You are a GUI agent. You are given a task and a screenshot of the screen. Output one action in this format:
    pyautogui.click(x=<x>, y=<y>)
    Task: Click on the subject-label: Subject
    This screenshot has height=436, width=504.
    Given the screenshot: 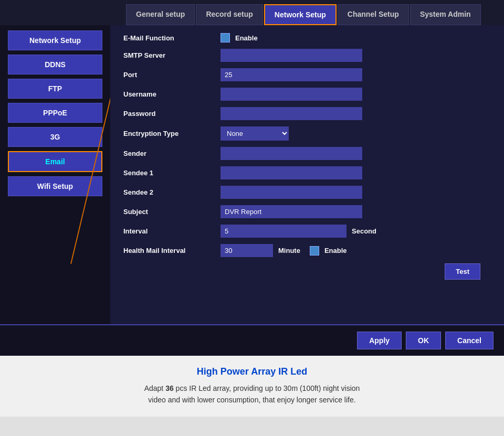 What is the action you would take?
    pyautogui.click(x=169, y=212)
    